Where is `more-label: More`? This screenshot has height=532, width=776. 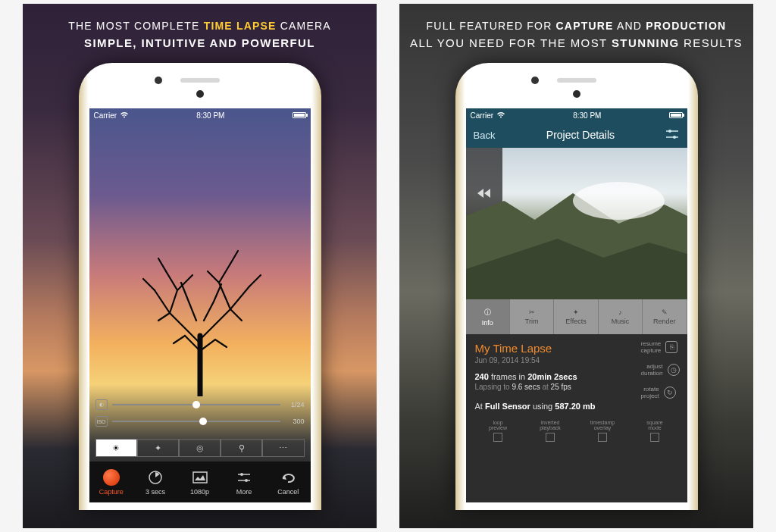 more-label: More is located at coordinates (244, 492).